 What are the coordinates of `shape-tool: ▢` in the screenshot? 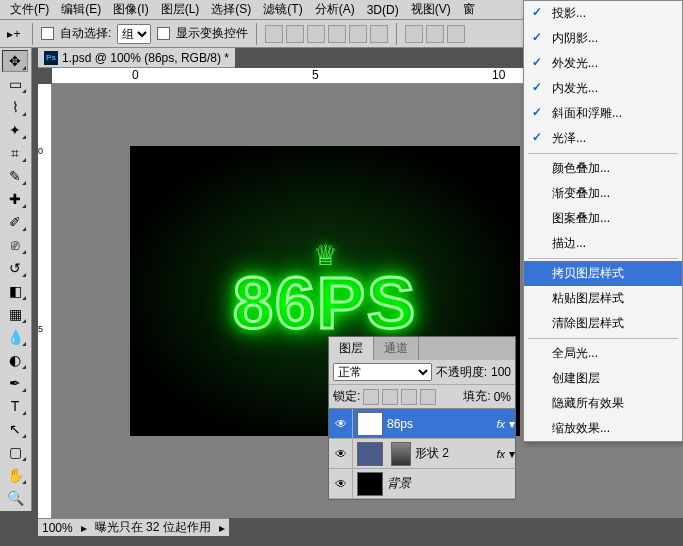 It's located at (15, 452).